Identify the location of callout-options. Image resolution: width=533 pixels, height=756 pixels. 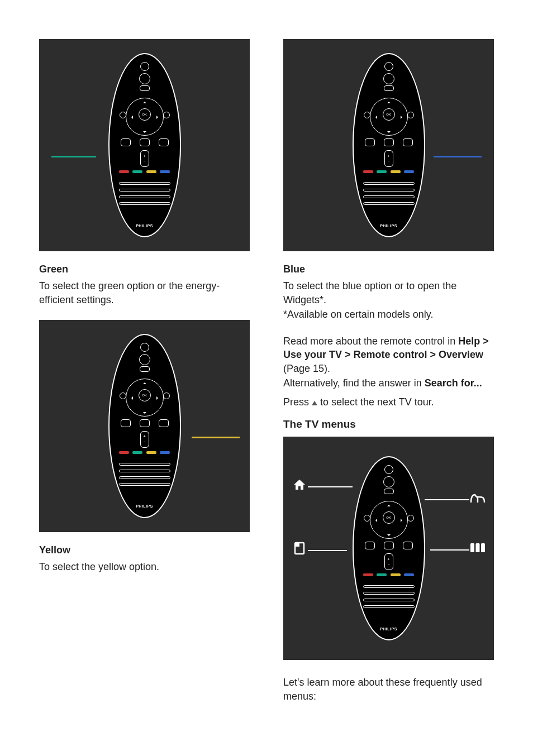
(319, 551).